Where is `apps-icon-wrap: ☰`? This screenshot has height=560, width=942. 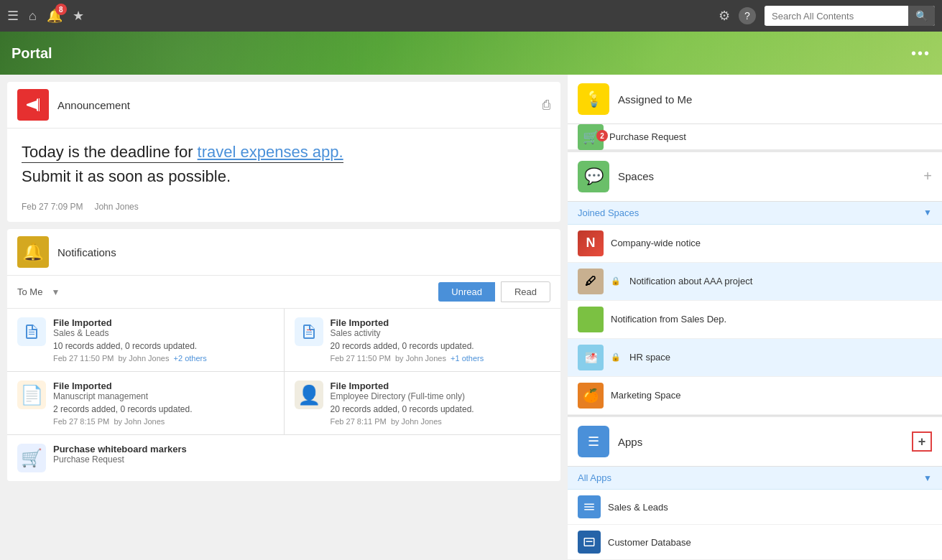
apps-icon-wrap: ☰ is located at coordinates (594, 442).